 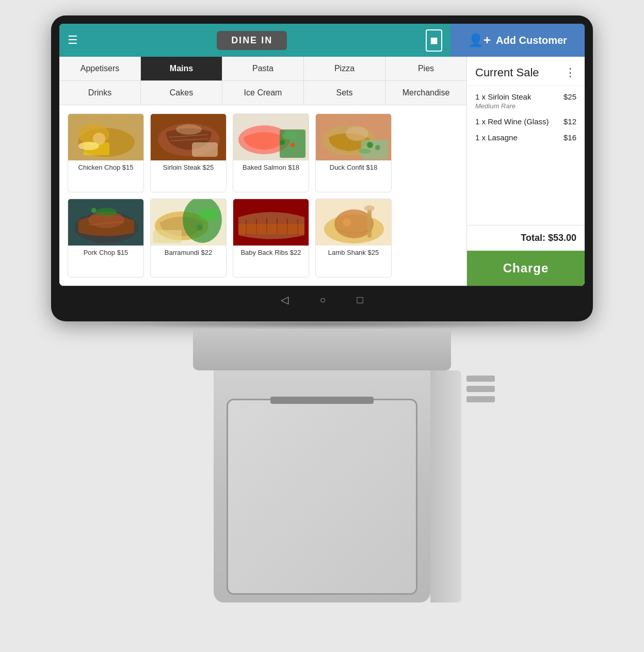 I want to click on product-duck-confit: Duck Confit $18, so click(x=353, y=153).